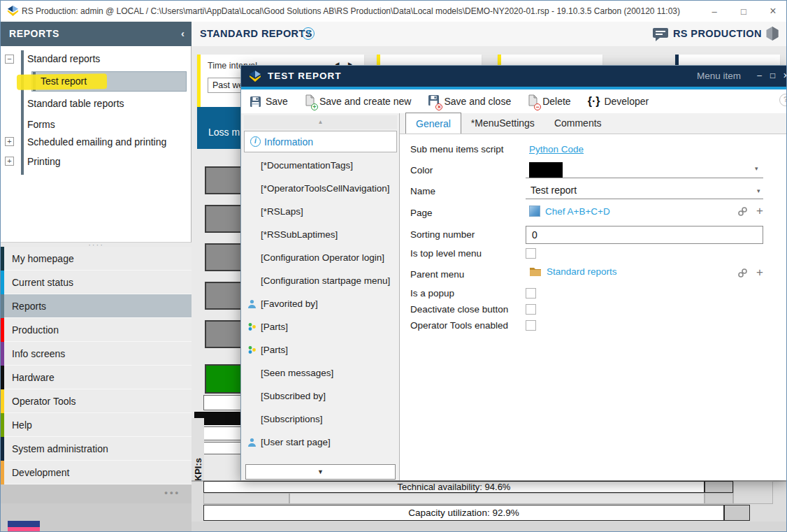 Image resolution: width=787 pixels, height=532 pixels. Describe the element at coordinates (320, 281) in the screenshot. I see `list-item: [Configuration startpage menu]` at that location.